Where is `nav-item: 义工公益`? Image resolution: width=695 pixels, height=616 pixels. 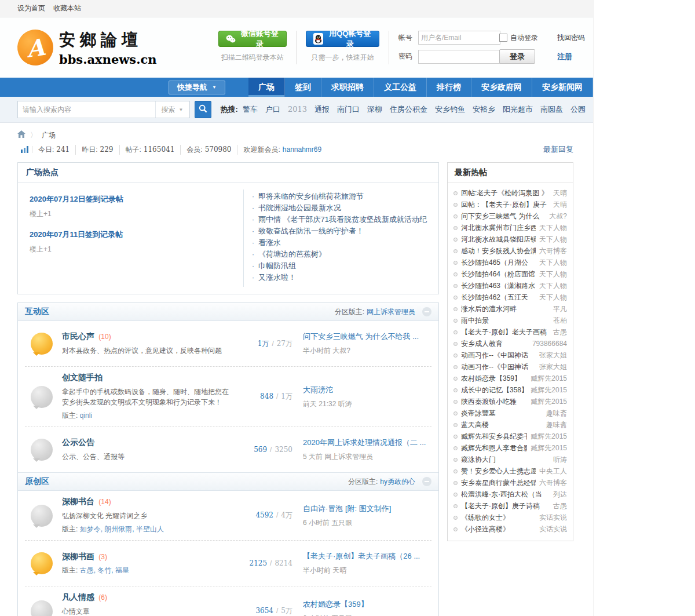 nav-item: 义工公益 is located at coordinates (401, 87).